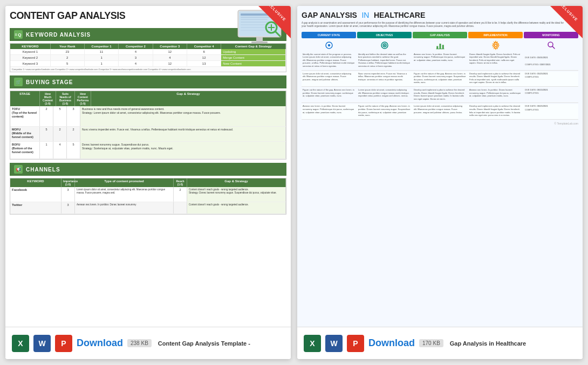 Image resolution: width=588 pixels, height=365 pixels. I want to click on buy-th-col3: How Content Performs (1-5), so click(83, 99).